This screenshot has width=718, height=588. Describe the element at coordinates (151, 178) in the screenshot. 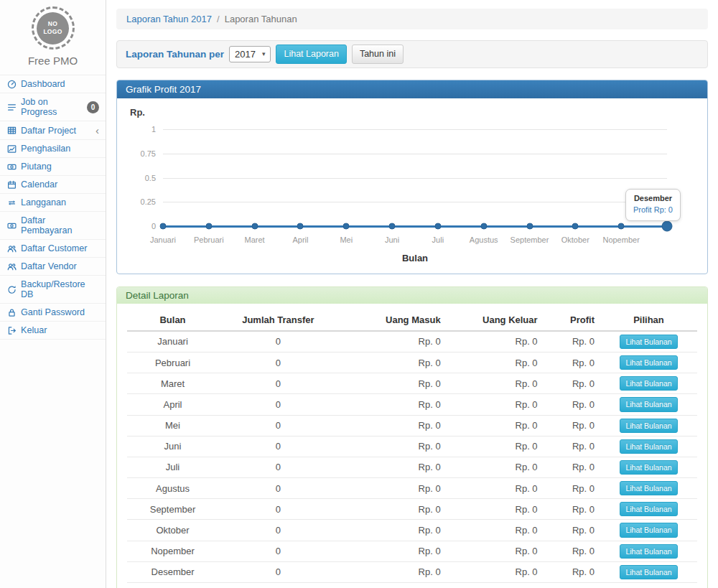

I see `y-tick-label: 0.5` at that location.